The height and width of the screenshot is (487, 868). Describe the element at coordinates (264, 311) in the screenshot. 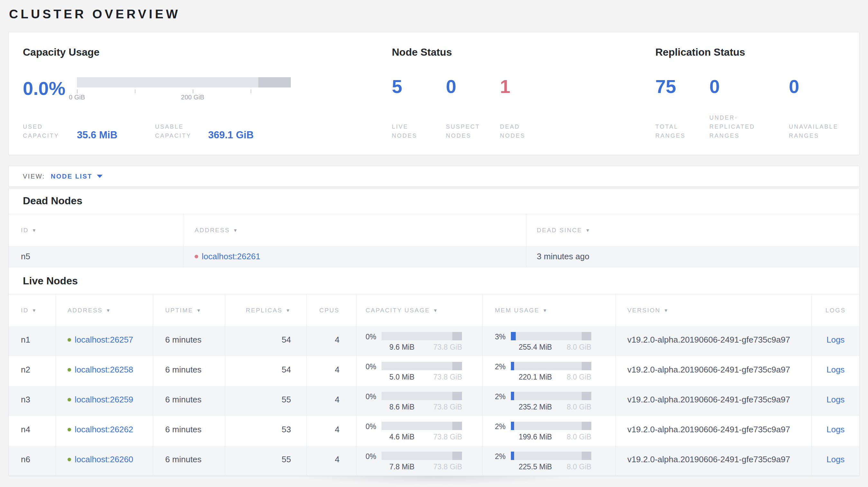

I see `live-nodes-header-label: REPLICAS` at that location.